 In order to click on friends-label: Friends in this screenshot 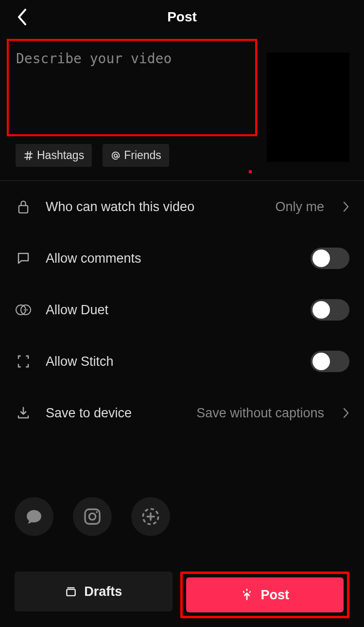, I will do `click(143, 156)`.